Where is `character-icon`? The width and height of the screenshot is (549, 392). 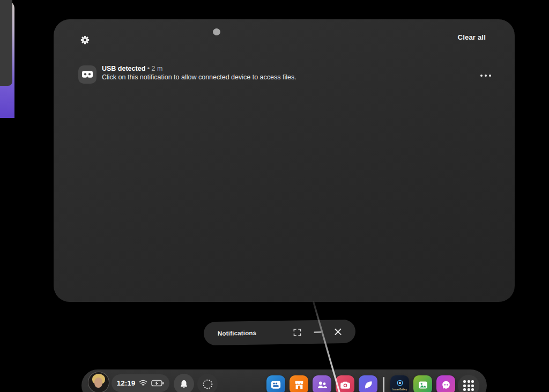
character-icon is located at coordinates (446, 385).